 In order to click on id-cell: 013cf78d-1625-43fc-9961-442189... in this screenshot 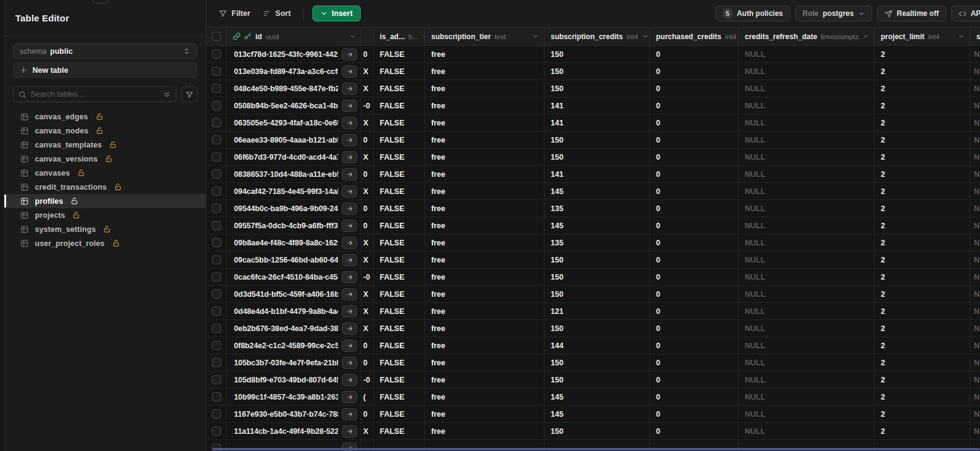, I will do `click(294, 54)`.